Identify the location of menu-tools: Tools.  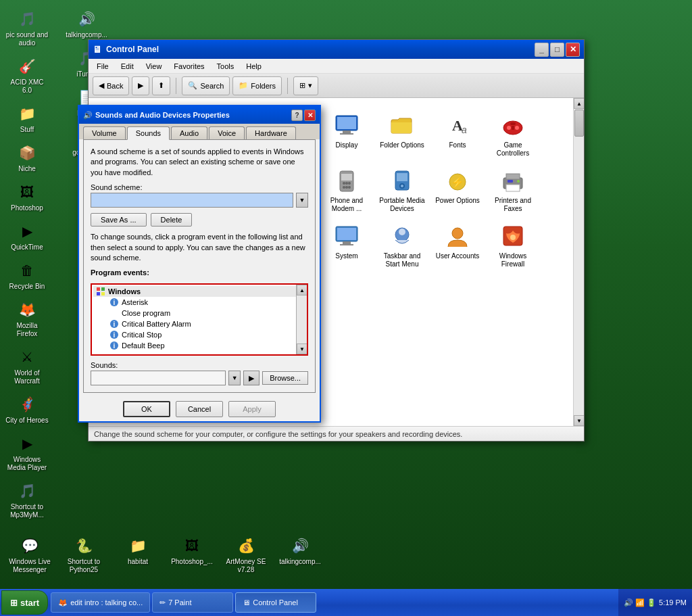
(226, 66).